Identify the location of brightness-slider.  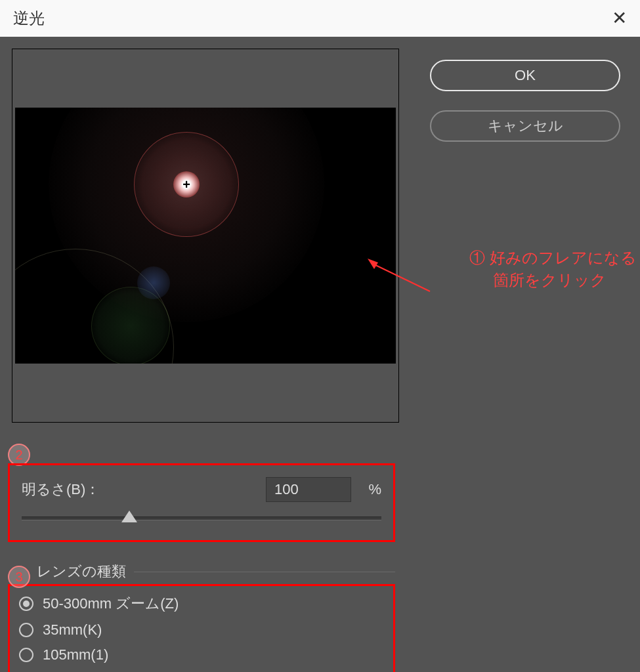
(202, 518).